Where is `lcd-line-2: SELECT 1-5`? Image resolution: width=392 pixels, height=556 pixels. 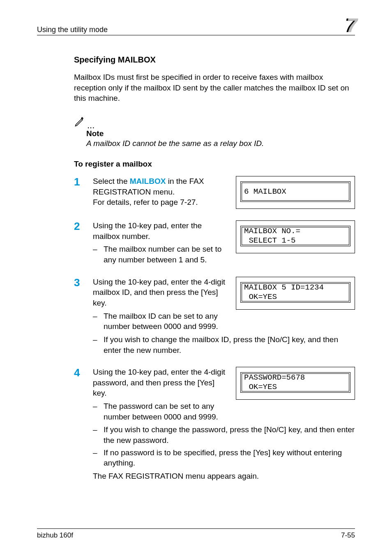 lcd-line-2: SELECT 1-5 is located at coordinates (295, 241).